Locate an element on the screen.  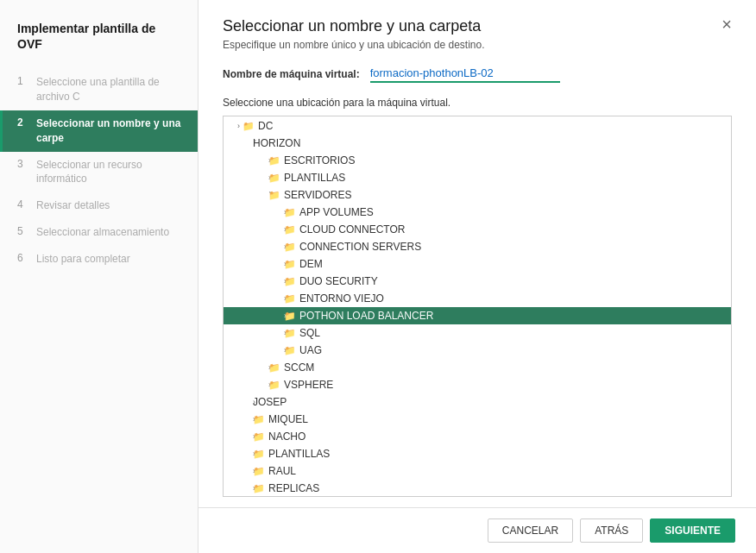
dialog-header-text: Seleccionar un nombre y una carpeta Espe… is located at coordinates (354, 35).